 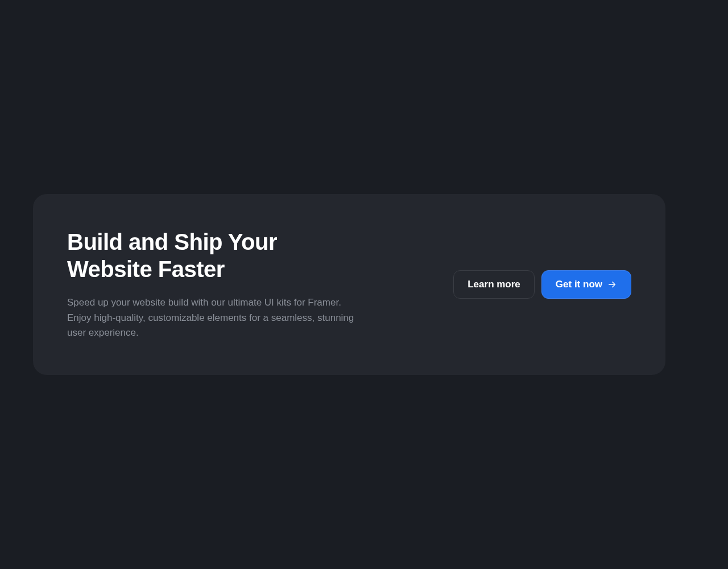 I want to click on get-it-now-label: Get it now, so click(x=579, y=284).